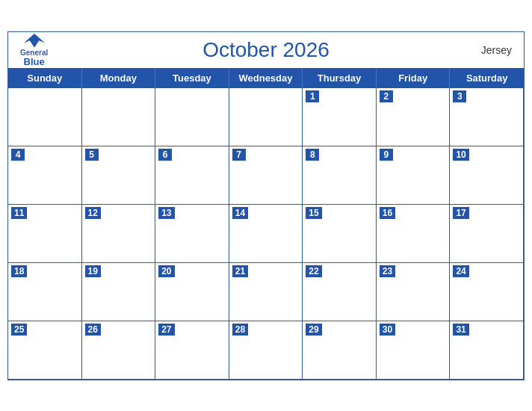  Describe the element at coordinates (266, 50) in the screenshot. I see `calendar-title: October 2026` at that location.